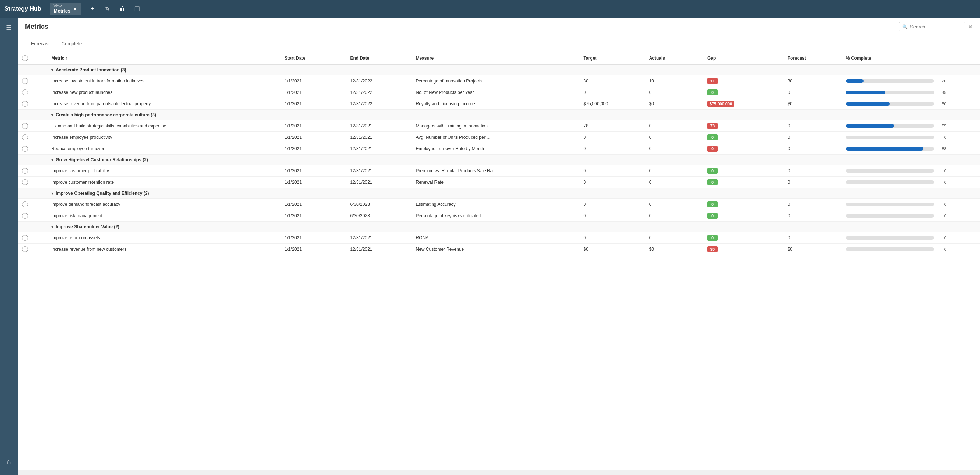 This screenshot has width=980, height=475. I want to click on tab-complete: Complete, so click(72, 44).